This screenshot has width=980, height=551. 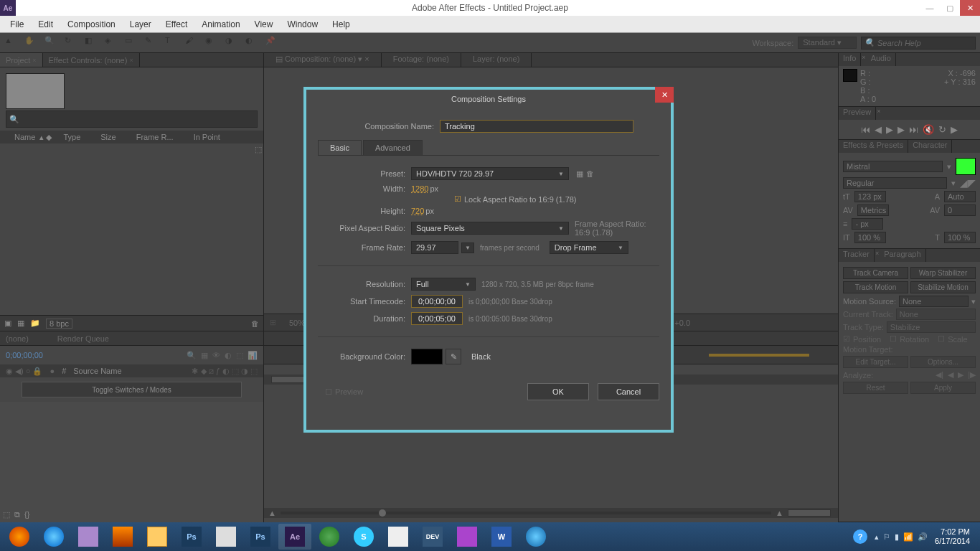 What do you see at coordinates (132, 119) in the screenshot?
I see `project-search-input: 🔍` at bounding box center [132, 119].